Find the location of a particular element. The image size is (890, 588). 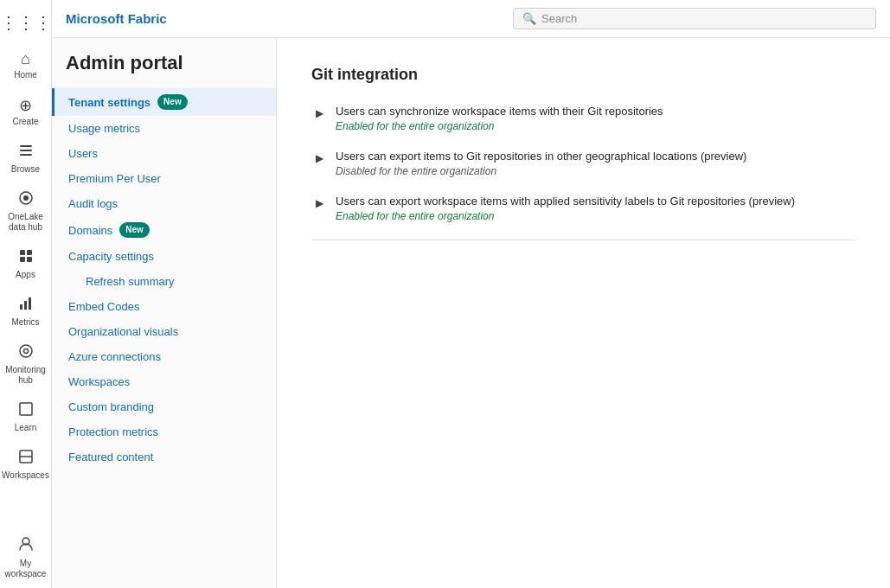

nav-workspaces: Workspaces is located at coordinates (26, 465).